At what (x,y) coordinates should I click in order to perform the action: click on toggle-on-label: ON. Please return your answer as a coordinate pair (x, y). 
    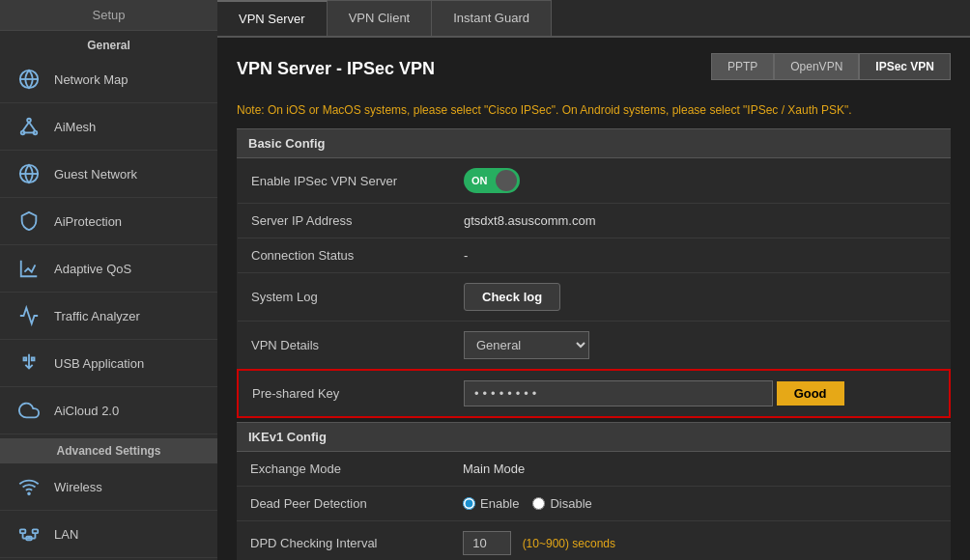
    Looking at the image, I should click on (475, 181).